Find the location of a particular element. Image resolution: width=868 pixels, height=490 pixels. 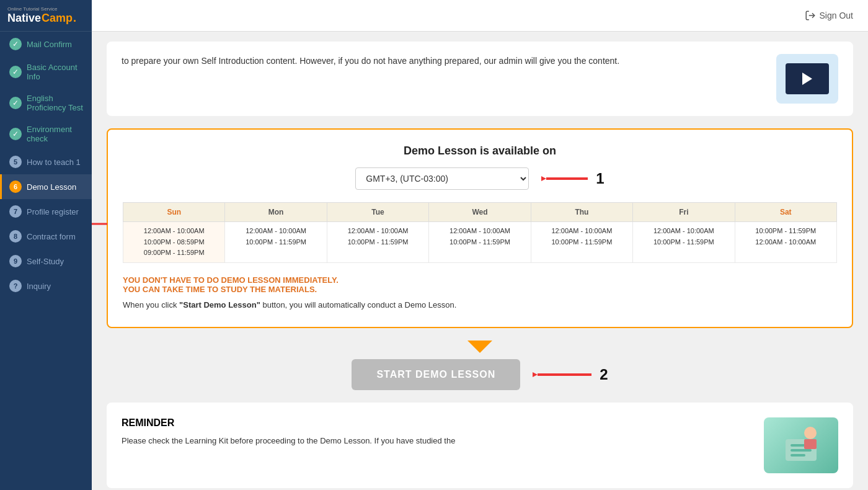

header-bar: Sign Out is located at coordinates (480, 16).